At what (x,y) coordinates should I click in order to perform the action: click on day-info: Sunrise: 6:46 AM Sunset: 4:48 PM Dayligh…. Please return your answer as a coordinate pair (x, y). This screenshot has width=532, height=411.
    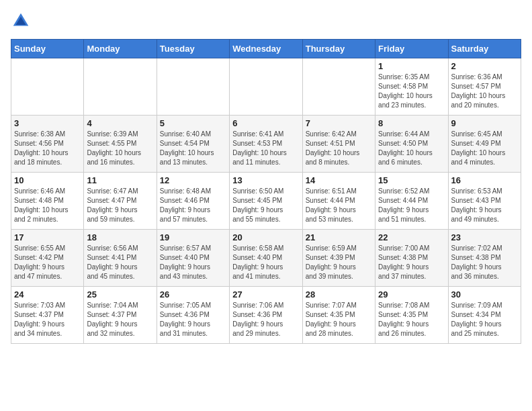
    Looking at the image, I should click on (47, 205).